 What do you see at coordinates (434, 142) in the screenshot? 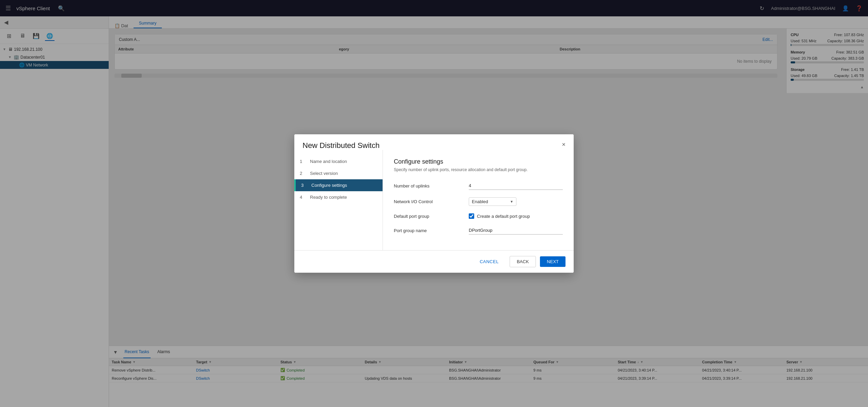
I see `modal-title-bar: New Distributed Switch ×` at bounding box center [434, 142].